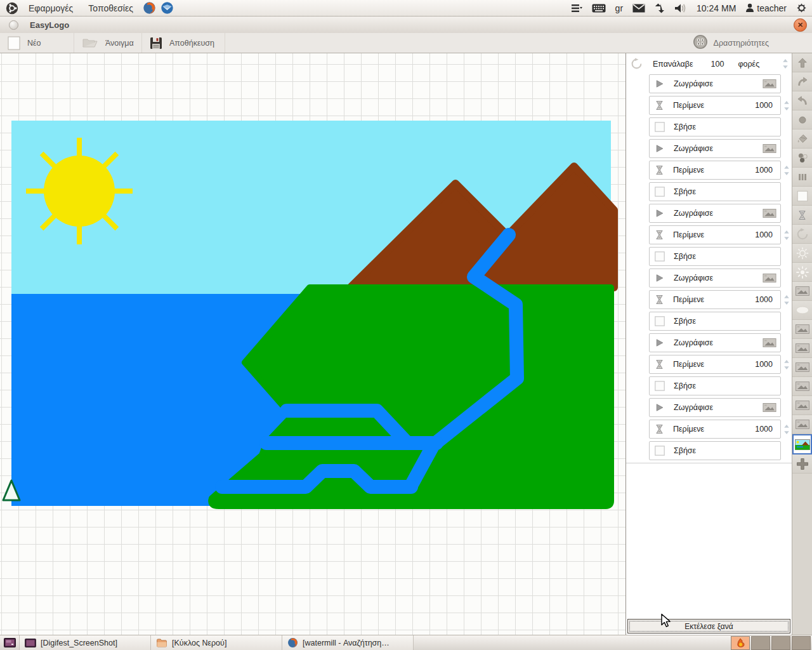 The height and width of the screenshot is (650, 812). What do you see at coordinates (51, 8) in the screenshot?
I see `applications-menu: Εφαρμογές` at bounding box center [51, 8].